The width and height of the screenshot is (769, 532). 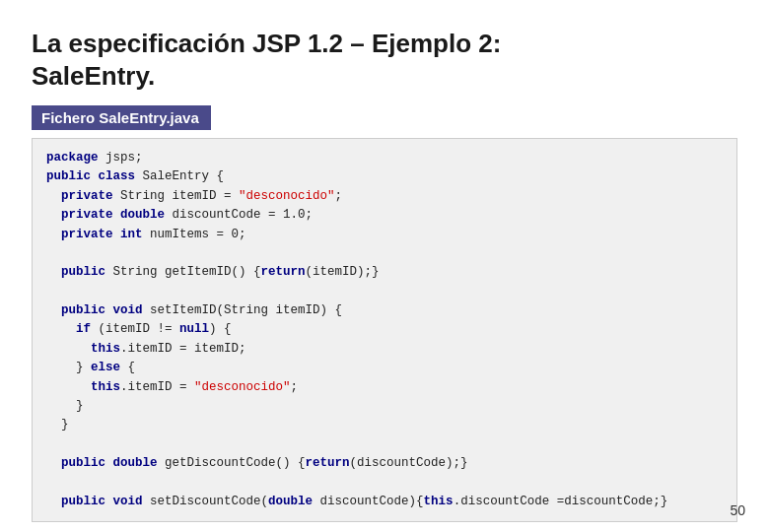 I want to click on slide-title: La especificación JSP 1.2 – Ejemplo 2: S…, so click(x=384, y=59).